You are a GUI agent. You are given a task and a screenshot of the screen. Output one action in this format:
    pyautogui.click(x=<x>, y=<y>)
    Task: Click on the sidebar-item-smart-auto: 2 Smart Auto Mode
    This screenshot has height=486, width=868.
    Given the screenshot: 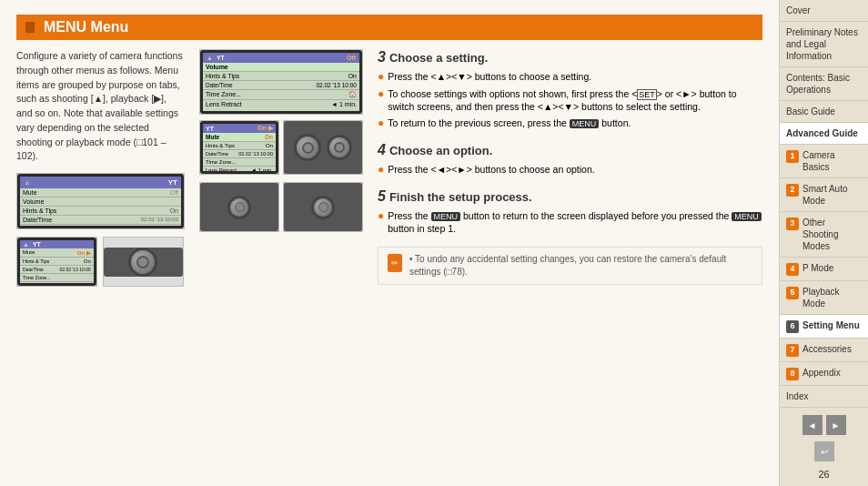 What is the action you would take?
    pyautogui.click(x=824, y=195)
    